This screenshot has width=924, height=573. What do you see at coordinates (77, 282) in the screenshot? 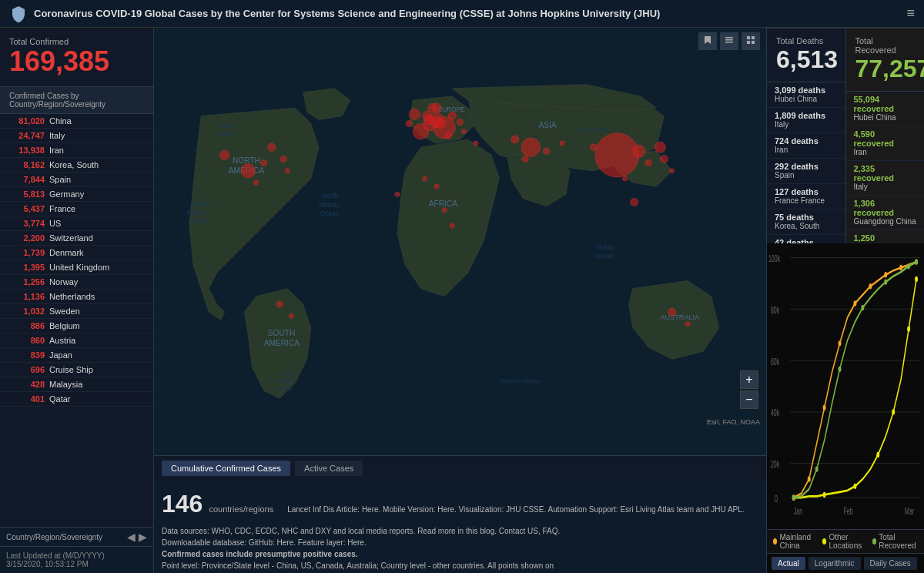
I see `list-item: 1,256Norway` at bounding box center [77, 282].